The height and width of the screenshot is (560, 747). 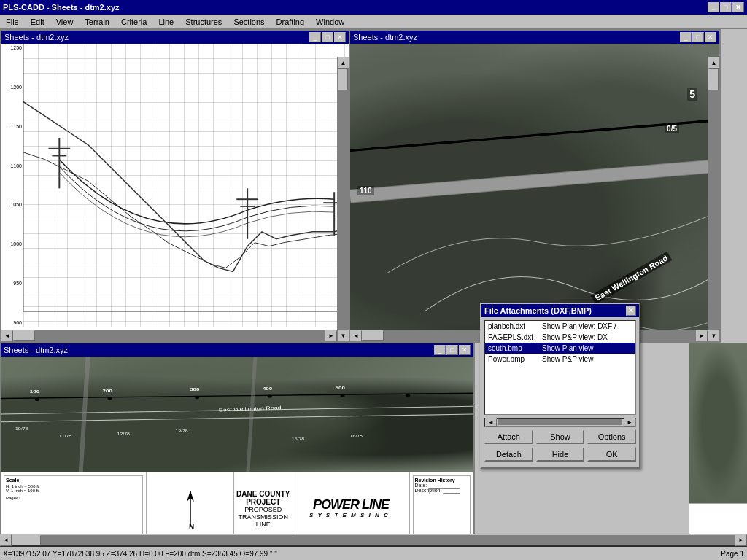 What do you see at coordinates (711, 37) in the screenshot?
I see `right-close: ✕` at bounding box center [711, 37].